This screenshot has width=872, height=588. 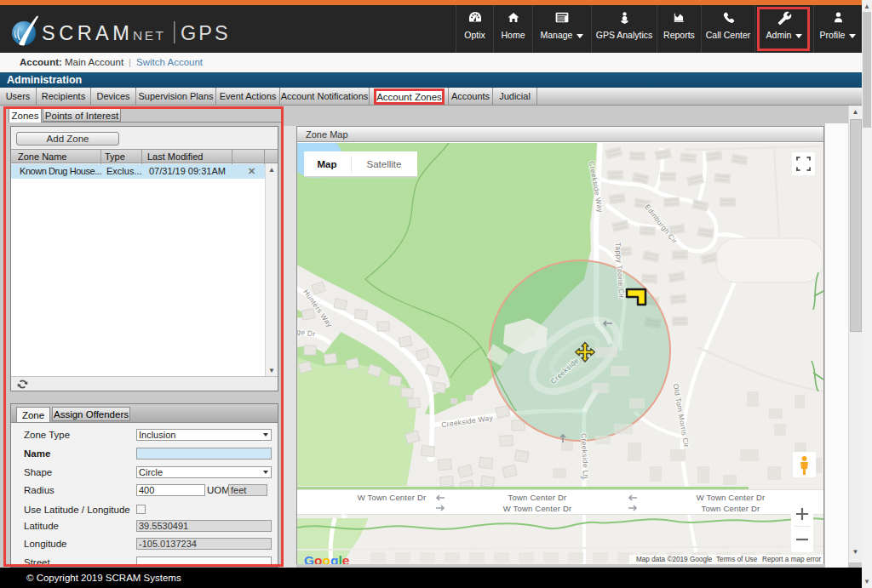 What do you see at coordinates (674, 560) in the screenshot?
I see `svg-text: Map data ©2019 Google` at bounding box center [674, 560].